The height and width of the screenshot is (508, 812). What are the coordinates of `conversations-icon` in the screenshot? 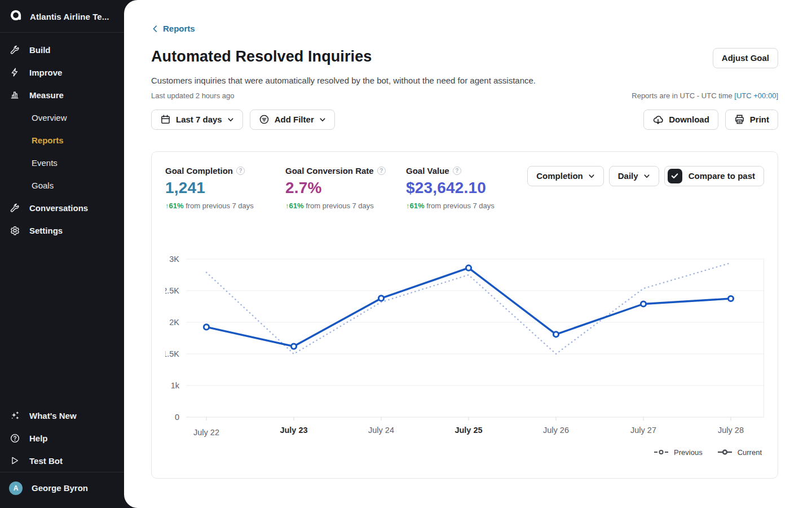 It's located at (15, 208).